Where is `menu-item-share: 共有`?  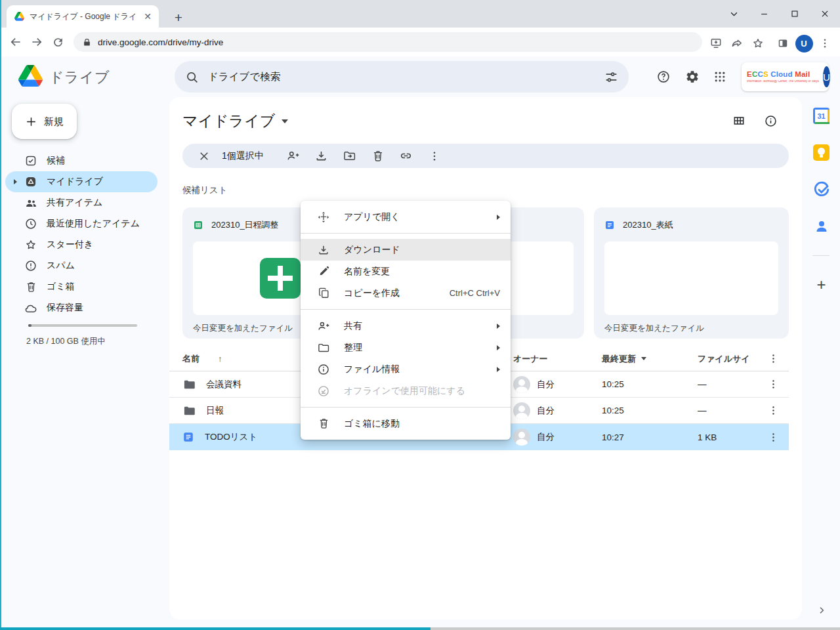 menu-item-share: 共有 is located at coordinates (406, 326).